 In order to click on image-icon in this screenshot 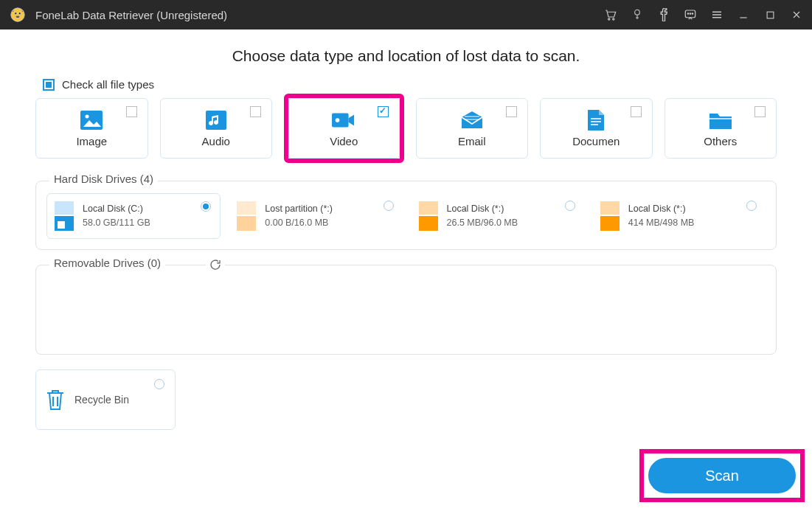, I will do `click(91, 120)`.